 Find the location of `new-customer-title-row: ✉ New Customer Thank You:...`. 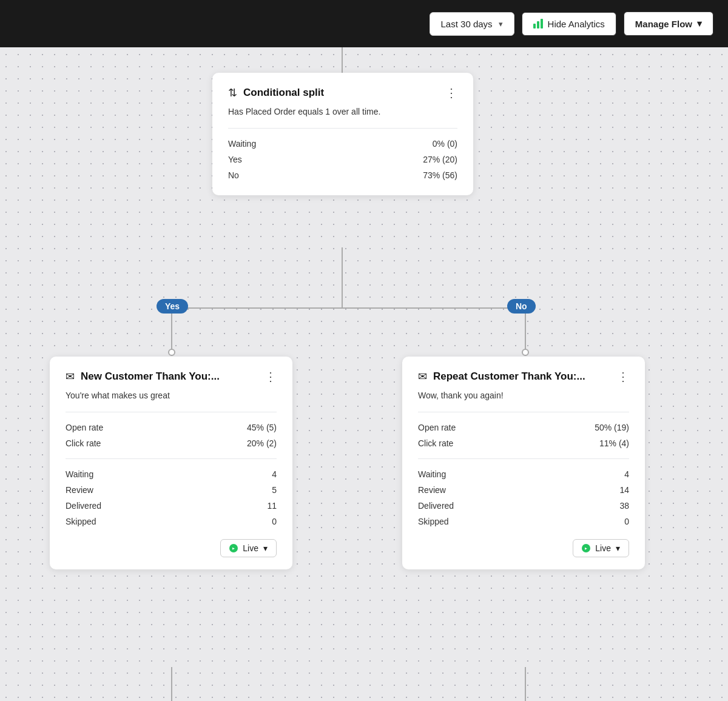

new-customer-title-row: ✉ New Customer Thank You:... is located at coordinates (143, 377).